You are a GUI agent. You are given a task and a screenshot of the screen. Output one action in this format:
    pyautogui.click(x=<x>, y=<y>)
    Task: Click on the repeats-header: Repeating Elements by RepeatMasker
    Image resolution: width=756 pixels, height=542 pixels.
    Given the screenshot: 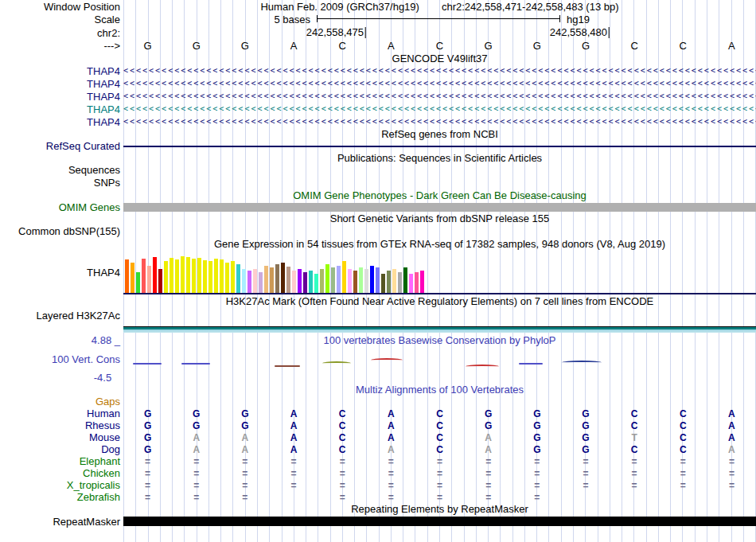 What is the action you would take?
    pyautogui.click(x=439, y=509)
    